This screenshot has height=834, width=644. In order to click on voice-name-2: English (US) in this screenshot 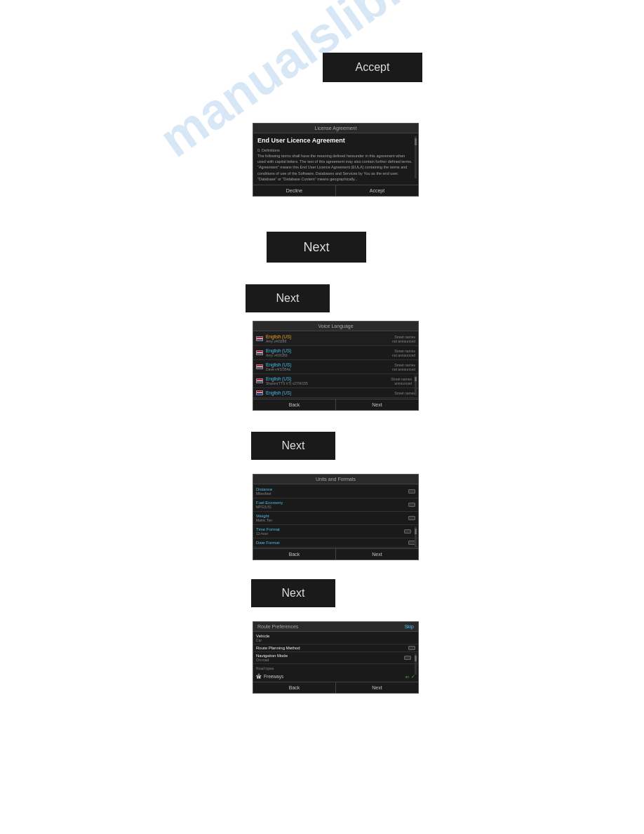, I will do `click(328, 351)`.